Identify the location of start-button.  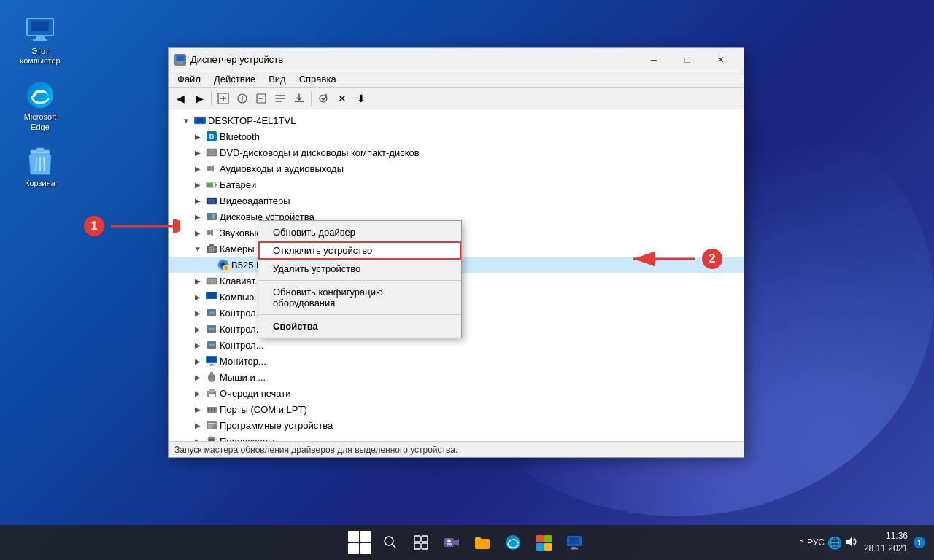
(360, 542).